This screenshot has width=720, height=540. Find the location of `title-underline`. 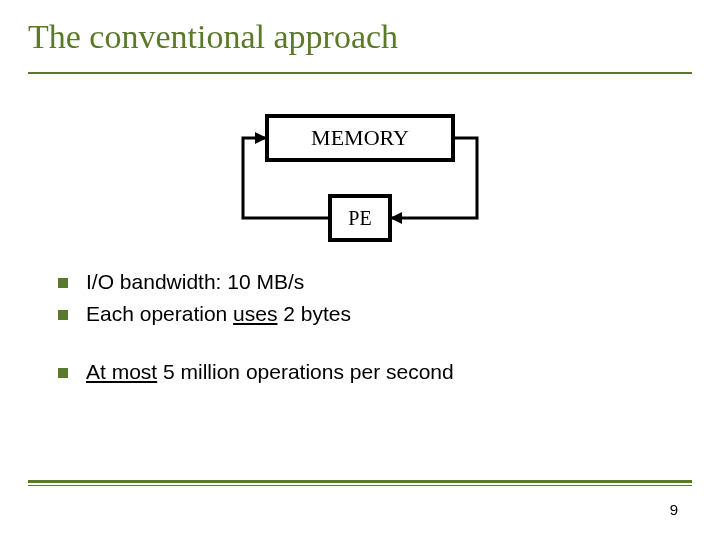

title-underline is located at coordinates (360, 73).